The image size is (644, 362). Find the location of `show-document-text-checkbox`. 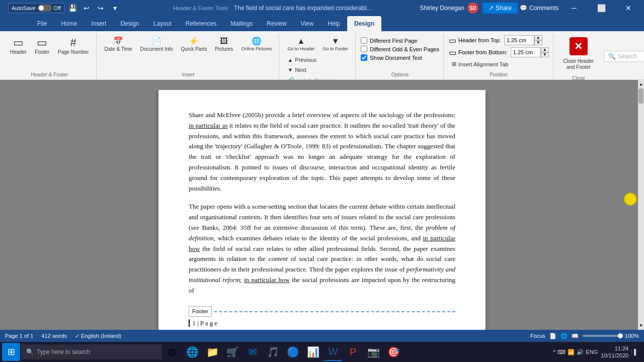

show-document-text-checkbox is located at coordinates (364, 57).